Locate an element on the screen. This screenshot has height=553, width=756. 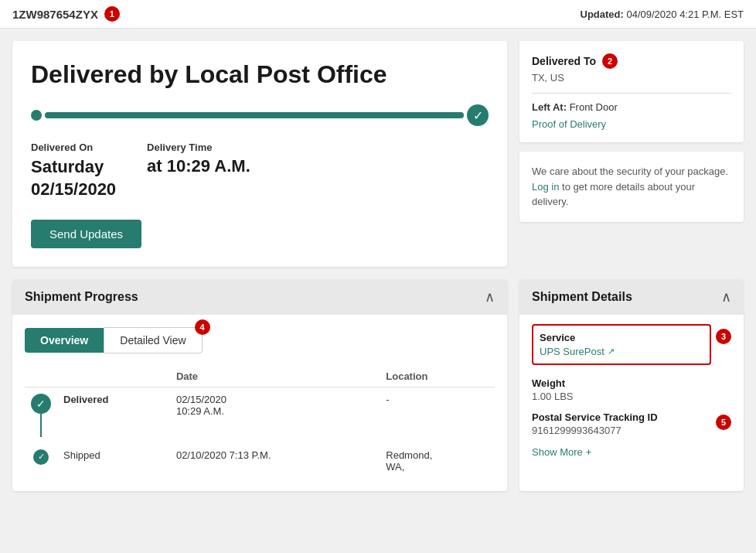
delivered-to-card: Delivered To 2 TX, US Left At: Front Doo… is located at coordinates (632, 91).